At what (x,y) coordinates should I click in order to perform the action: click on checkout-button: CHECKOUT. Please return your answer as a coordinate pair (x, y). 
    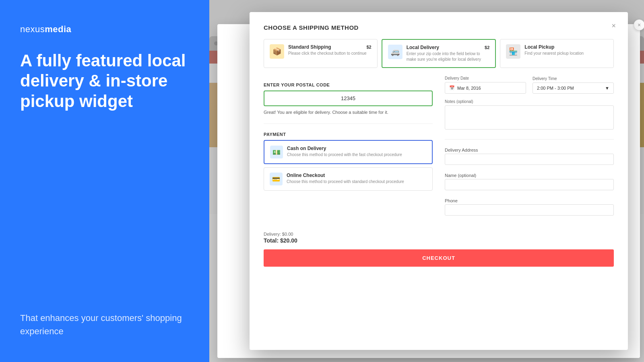
    Looking at the image, I should click on (439, 258).